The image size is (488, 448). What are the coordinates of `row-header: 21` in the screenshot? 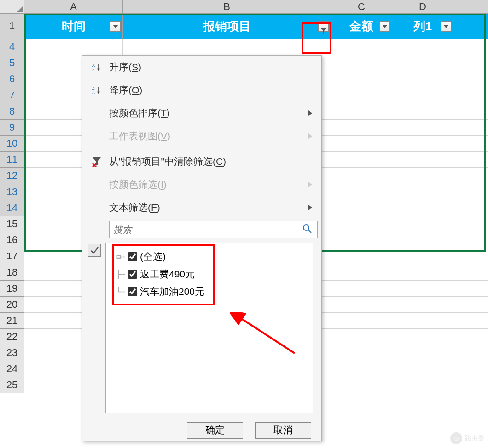 It's located at (12, 321).